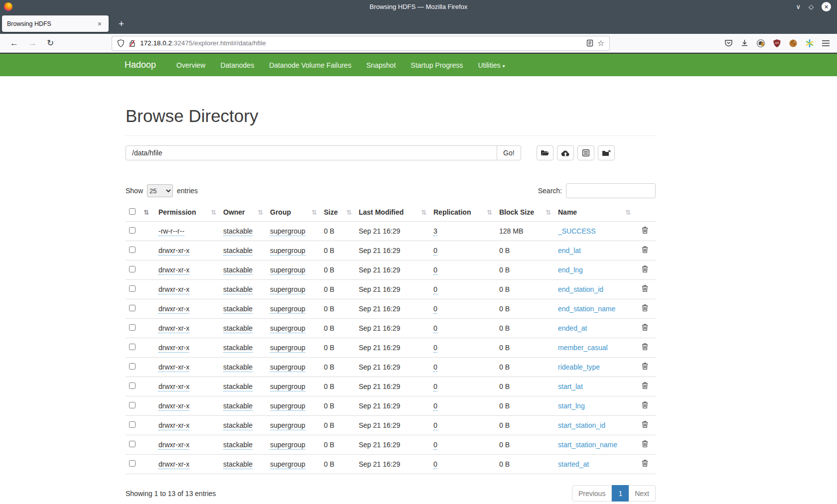 This screenshot has width=837, height=504. Describe the element at coordinates (381, 65) in the screenshot. I see `navbar-item-snapshot: Snapshot` at that location.